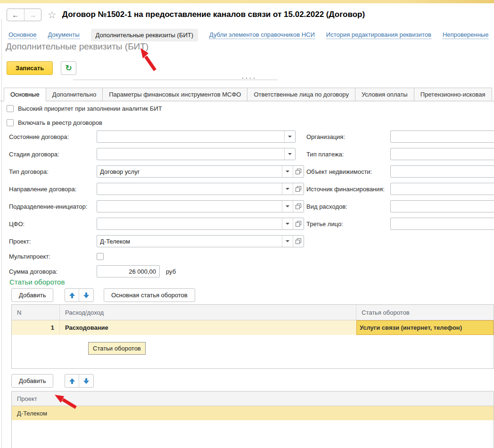  Describe the element at coordinates (348, 206) in the screenshot. I see `field-label: Вид расходов:` at that location.